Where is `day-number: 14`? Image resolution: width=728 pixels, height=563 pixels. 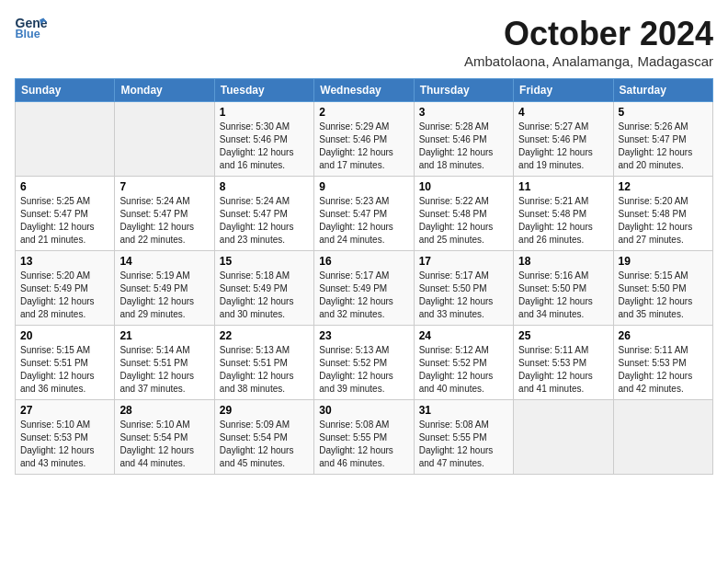
day-number: 14 is located at coordinates (164, 261).